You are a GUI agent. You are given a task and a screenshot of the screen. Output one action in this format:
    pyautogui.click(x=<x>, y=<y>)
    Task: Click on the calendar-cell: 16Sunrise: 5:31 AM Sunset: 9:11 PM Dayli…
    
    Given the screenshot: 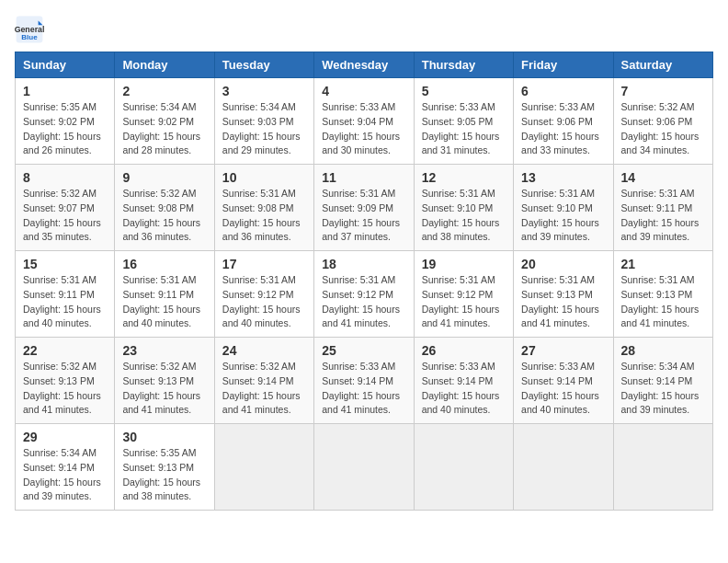 What is the action you would take?
    pyautogui.click(x=165, y=294)
    